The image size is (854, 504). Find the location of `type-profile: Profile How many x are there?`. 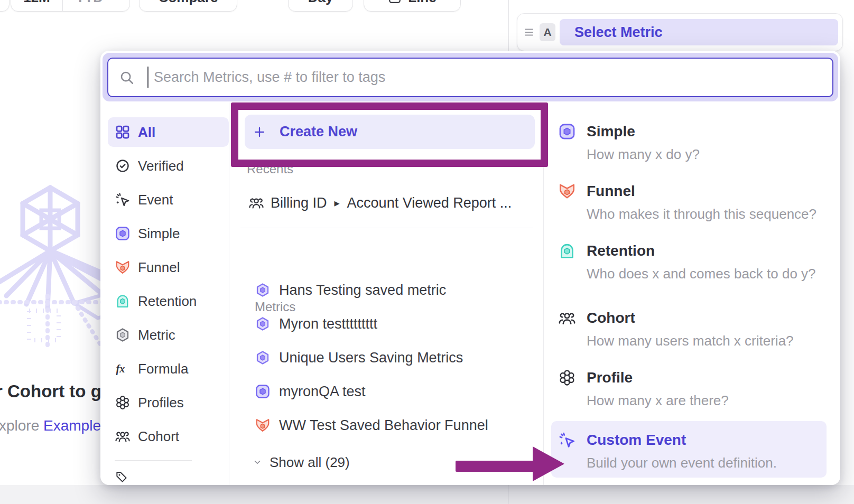

type-profile: Profile How many x are there? is located at coordinates (695, 389).